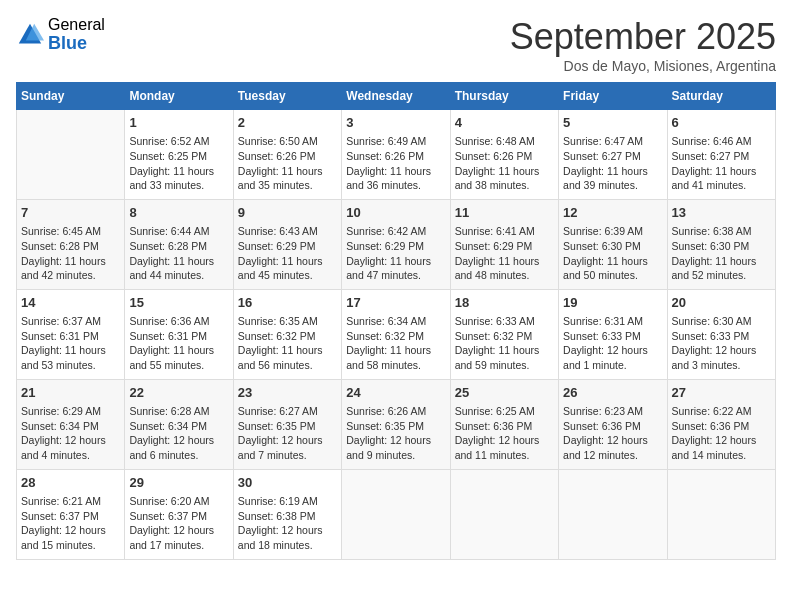 This screenshot has height=612, width=792. Describe the element at coordinates (504, 334) in the screenshot. I see `day-cell: 18Sunrise: 6:33 AMSunset: 6:32 PMDayligh…` at that location.